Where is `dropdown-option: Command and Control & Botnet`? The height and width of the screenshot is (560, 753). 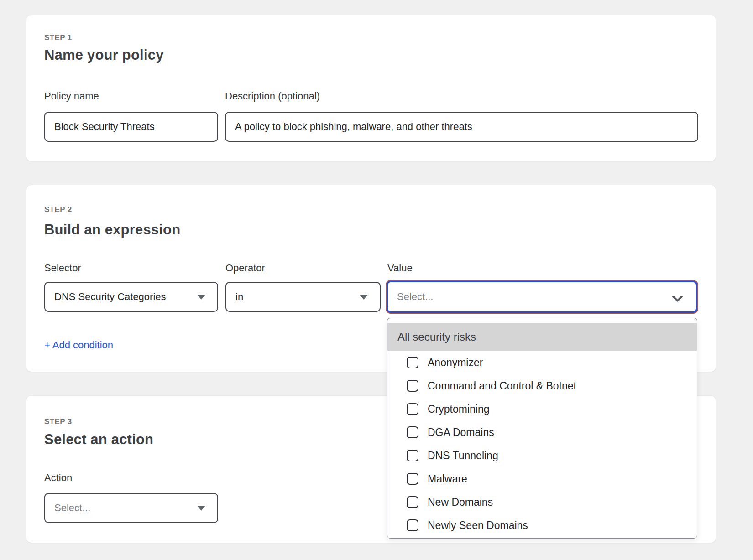
dropdown-option: Command and Control & Botnet is located at coordinates (542, 386).